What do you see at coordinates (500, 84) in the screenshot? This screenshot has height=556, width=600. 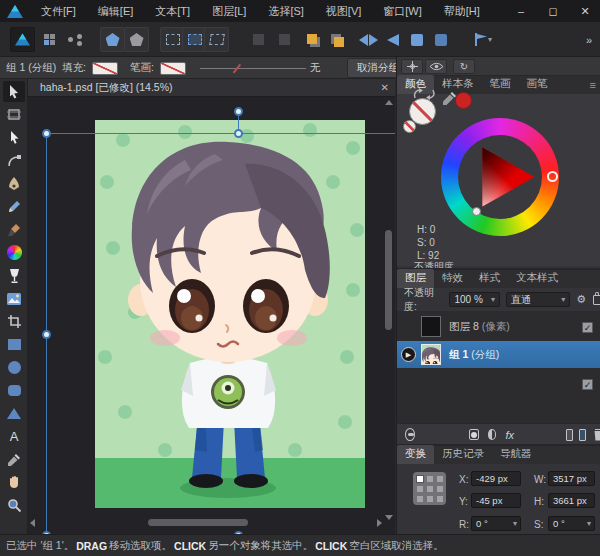 I see `tab-stroke: 笔画` at bounding box center [500, 84].